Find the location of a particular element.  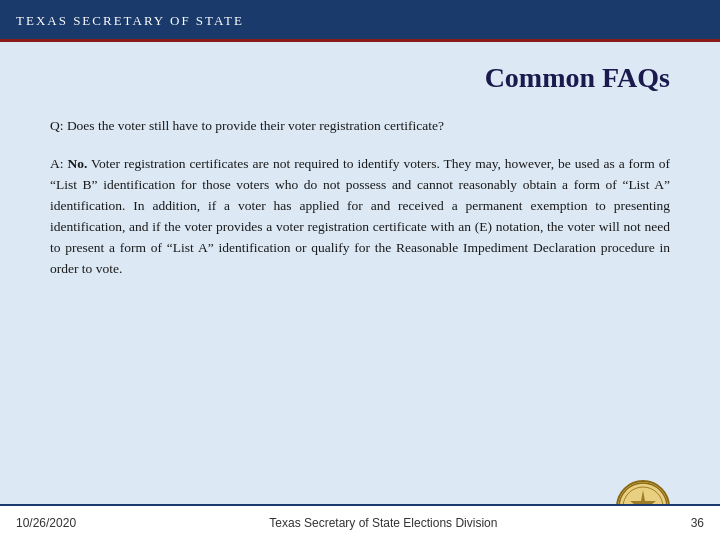

footer: 10/26/2020 Texas Secretary of State Elec… is located at coordinates (360, 522).